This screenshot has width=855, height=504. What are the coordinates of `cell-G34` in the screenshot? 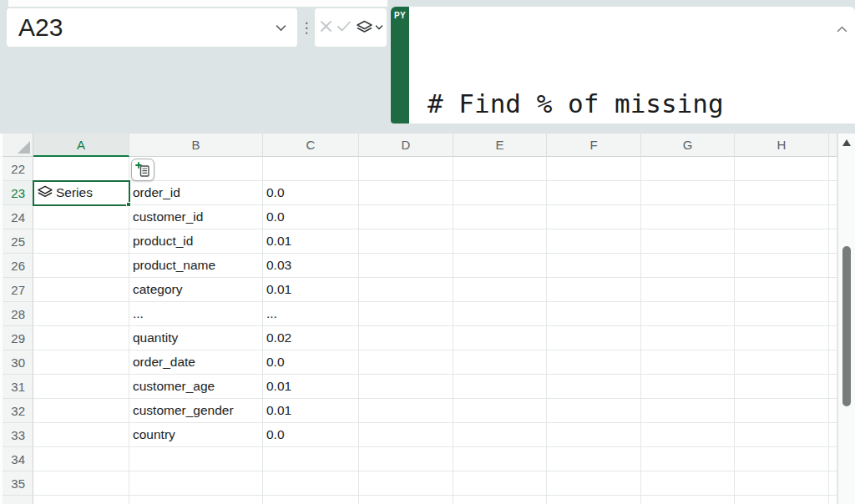 It's located at (688, 459).